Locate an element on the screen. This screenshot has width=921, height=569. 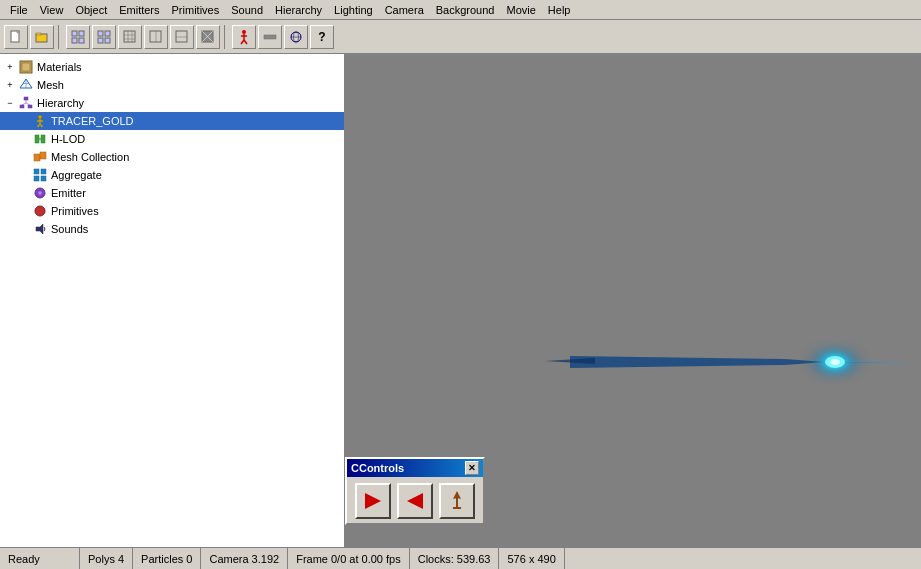
tree-item-aggregate: + Aggregate is located at coordinates (172, 175).